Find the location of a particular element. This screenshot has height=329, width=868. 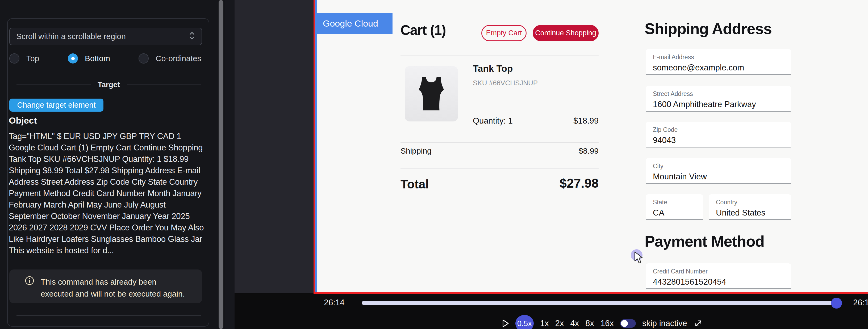

country-field-label: Country is located at coordinates (751, 202).